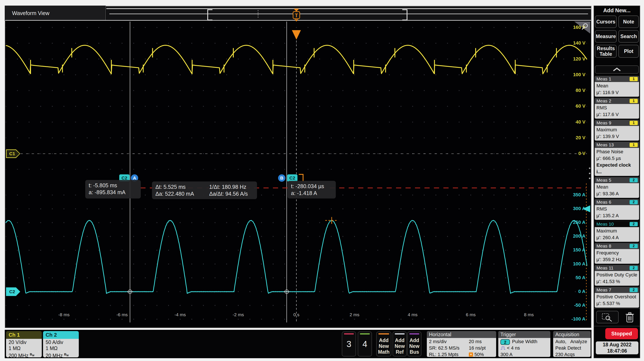 The image size is (644, 361). Describe the element at coordinates (617, 345) in the screenshot. I see `date-text: 18 Aug 2022` at that location.